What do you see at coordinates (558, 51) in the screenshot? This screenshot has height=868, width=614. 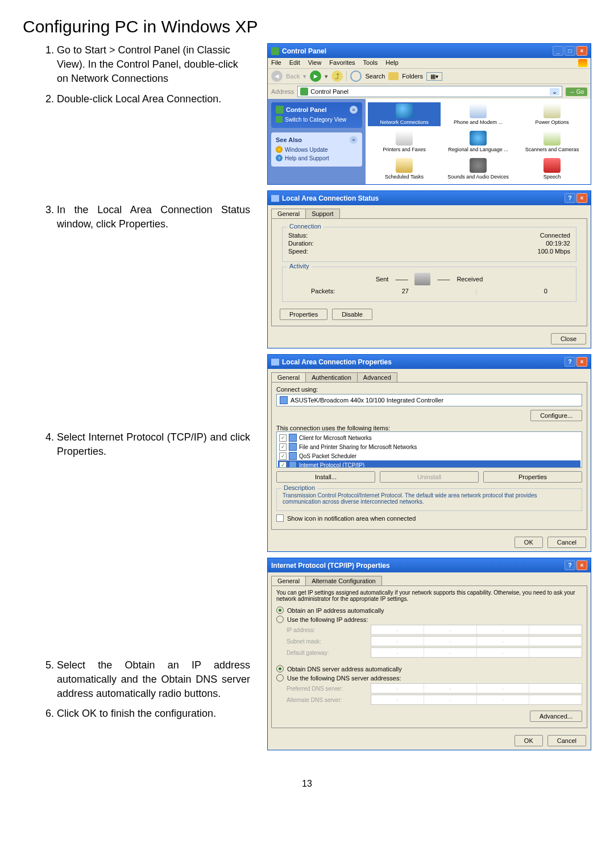 I see `minimize-button: _` at bounding box center [558, 51].